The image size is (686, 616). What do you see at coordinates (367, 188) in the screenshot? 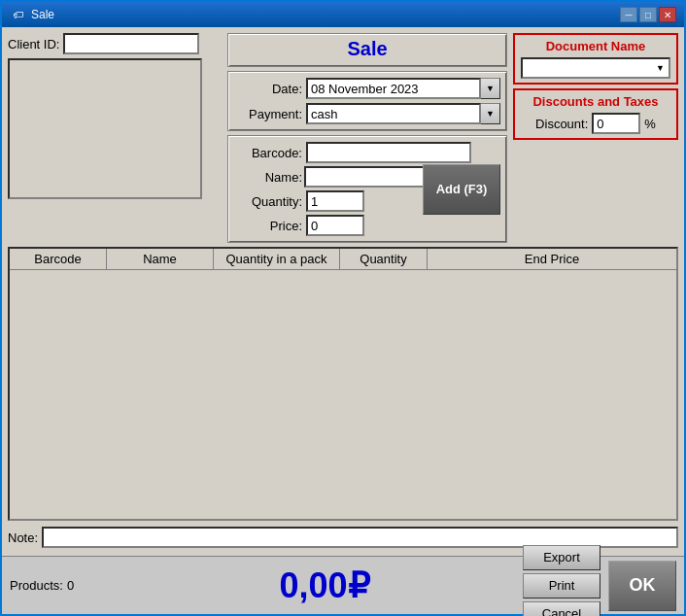
I see `item-form: Barcode: Name: ... Quantity: Add (F3)` at bounding box center [367, 188].